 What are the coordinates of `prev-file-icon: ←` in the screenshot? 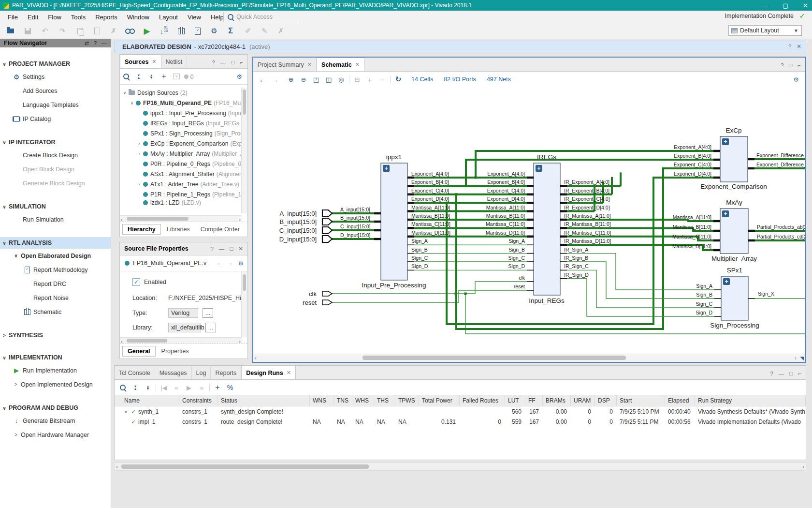 It's located at (219, 263).